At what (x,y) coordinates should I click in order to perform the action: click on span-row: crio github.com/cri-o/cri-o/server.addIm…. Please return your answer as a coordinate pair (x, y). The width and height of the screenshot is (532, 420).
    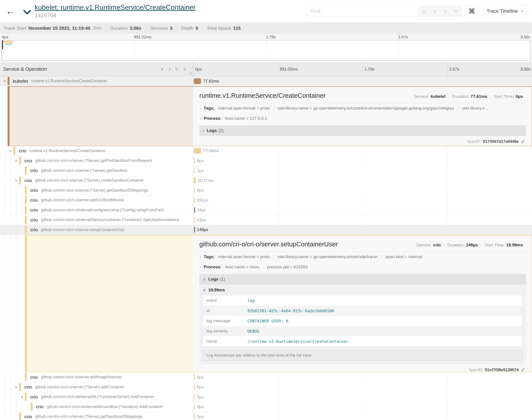
    Looking at the image, I should click on (266, 377).